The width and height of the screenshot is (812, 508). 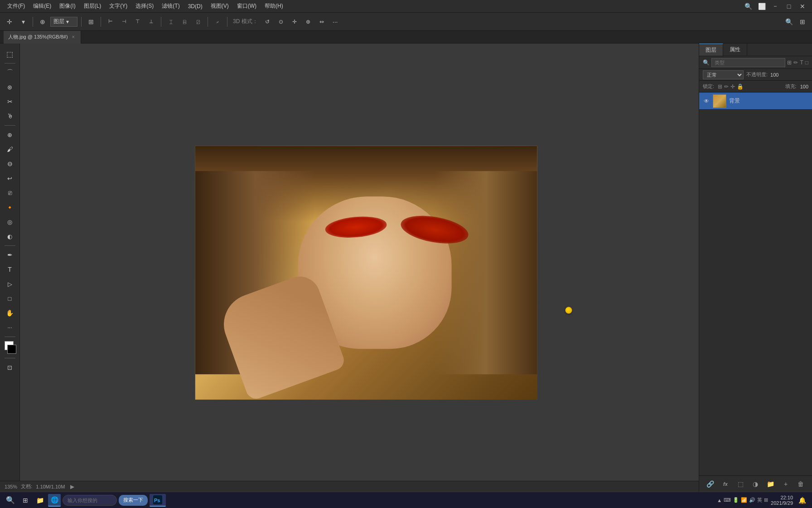 I want to click on align-distribute-icon: ⊥, so click(x=151, y=22).